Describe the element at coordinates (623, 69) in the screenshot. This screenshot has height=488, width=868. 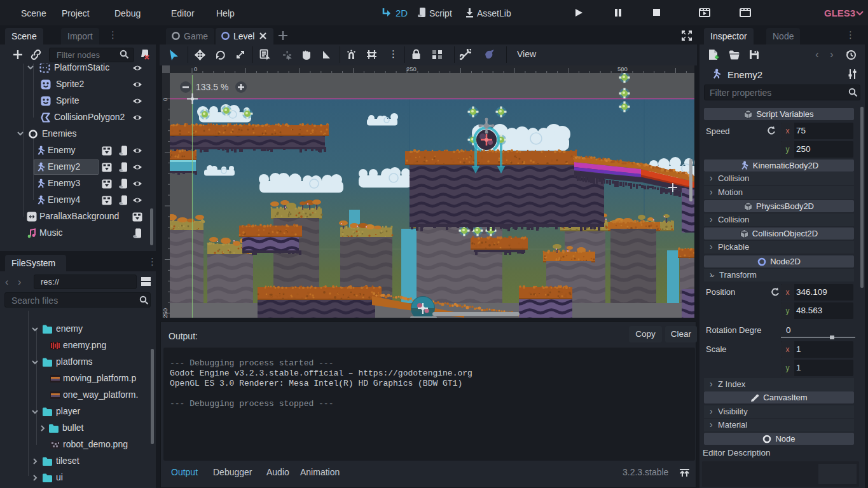
I see `svg-text: 500` at that location.